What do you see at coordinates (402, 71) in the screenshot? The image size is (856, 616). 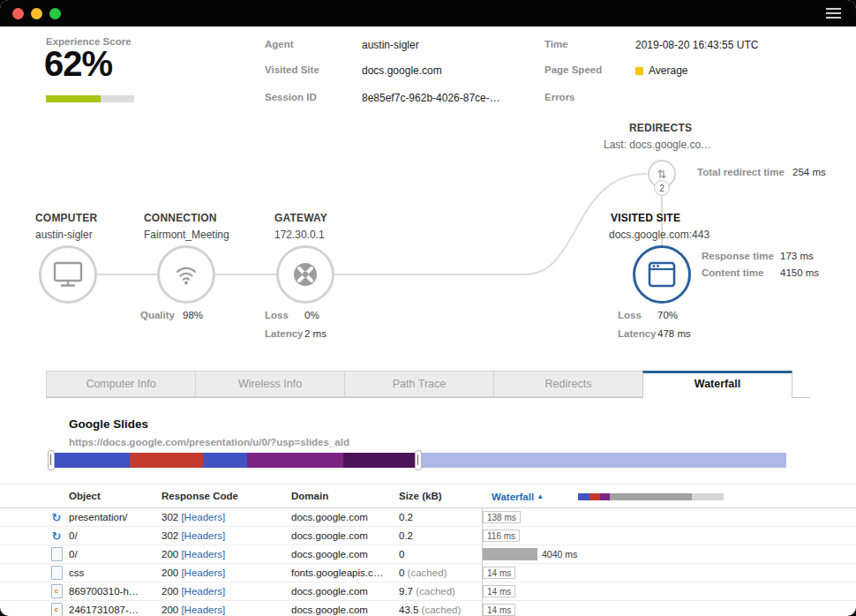 I see `visited-site-value: docs.google.com` at bounding box center [402, 71].